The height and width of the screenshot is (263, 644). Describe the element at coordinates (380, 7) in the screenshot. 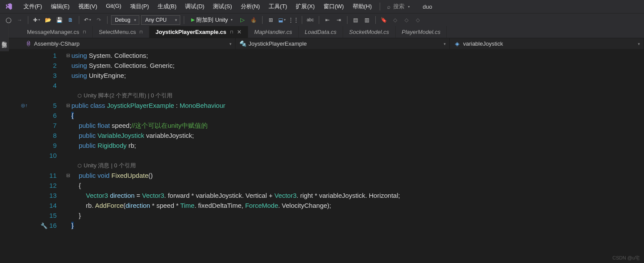

I see `separator` at that location.